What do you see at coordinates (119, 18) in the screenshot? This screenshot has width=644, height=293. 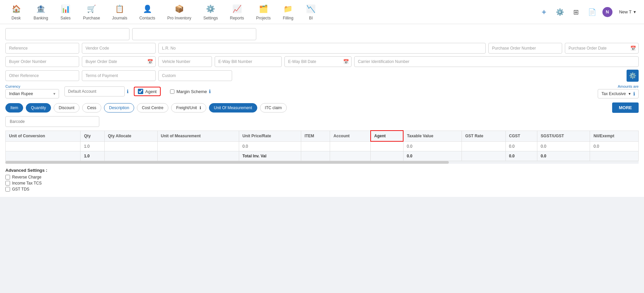 I see `nav-label-journals: Journals` at bounding box center [119, 18].